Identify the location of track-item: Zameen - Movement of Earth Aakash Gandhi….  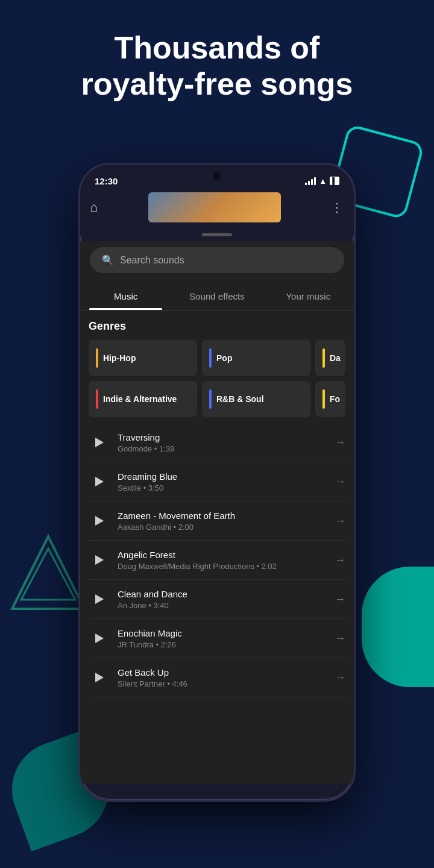
(217, 521).